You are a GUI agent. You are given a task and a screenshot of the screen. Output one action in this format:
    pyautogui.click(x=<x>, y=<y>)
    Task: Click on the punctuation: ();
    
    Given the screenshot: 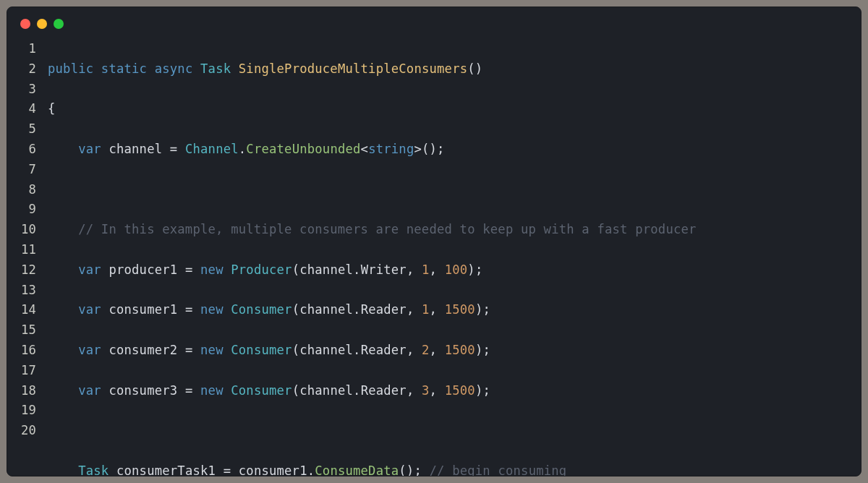 What is the action you would take?
    pyautogui.click(x=433, y=149)
    